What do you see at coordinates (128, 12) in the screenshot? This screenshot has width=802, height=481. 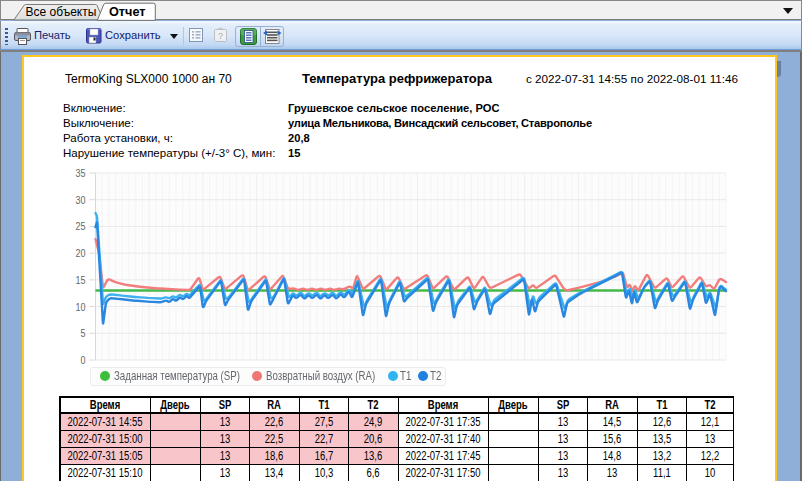 I see `svg-text: Отчет` at bounding box center [128, 12].